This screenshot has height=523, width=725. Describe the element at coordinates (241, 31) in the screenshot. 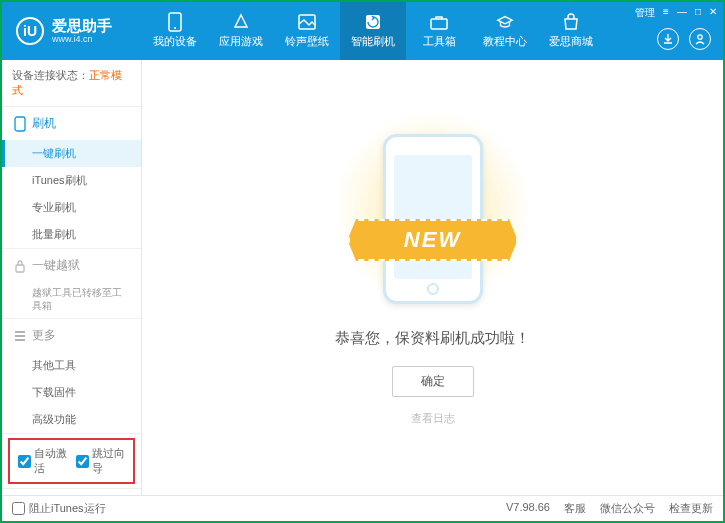

I see `tab-apps: 应用游戏` at that location.